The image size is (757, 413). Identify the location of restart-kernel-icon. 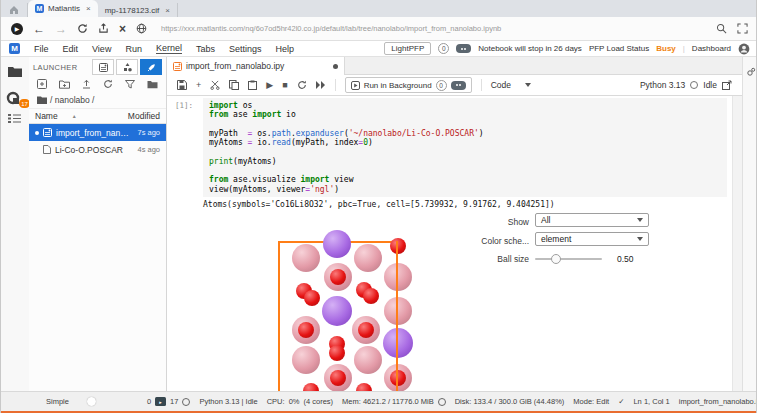
(302, 85).